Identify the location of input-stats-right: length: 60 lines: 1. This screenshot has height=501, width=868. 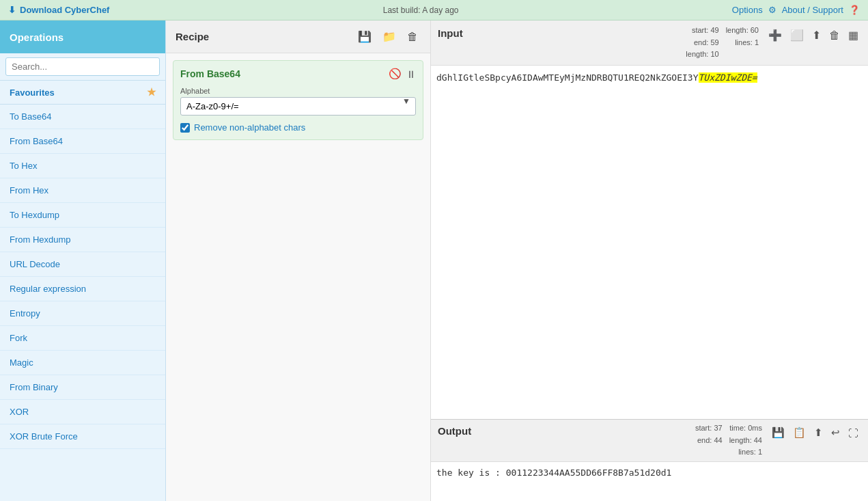
(742, 37).